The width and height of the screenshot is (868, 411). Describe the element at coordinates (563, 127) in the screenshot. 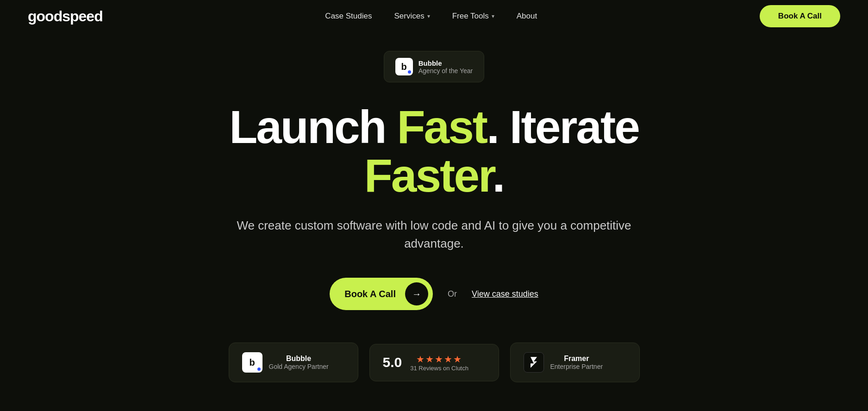

I see `heading-text-2: . Iterate` at that location.